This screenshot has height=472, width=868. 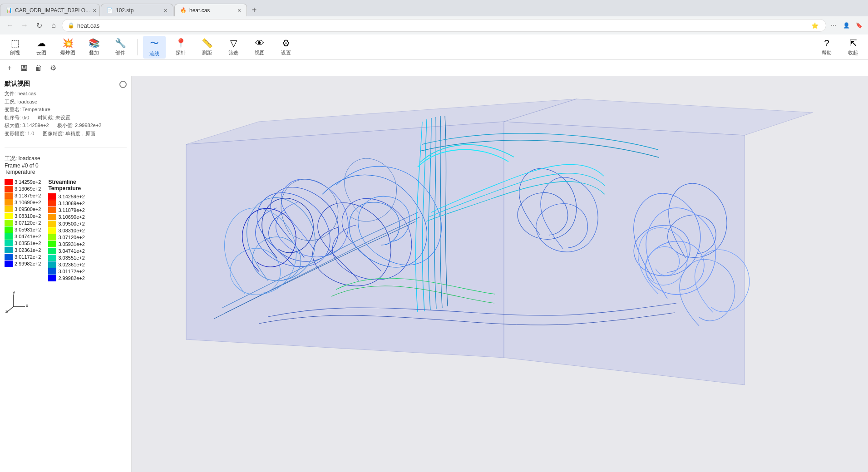 I want to click on help-label: 帮助, so click(x=827, y=53).